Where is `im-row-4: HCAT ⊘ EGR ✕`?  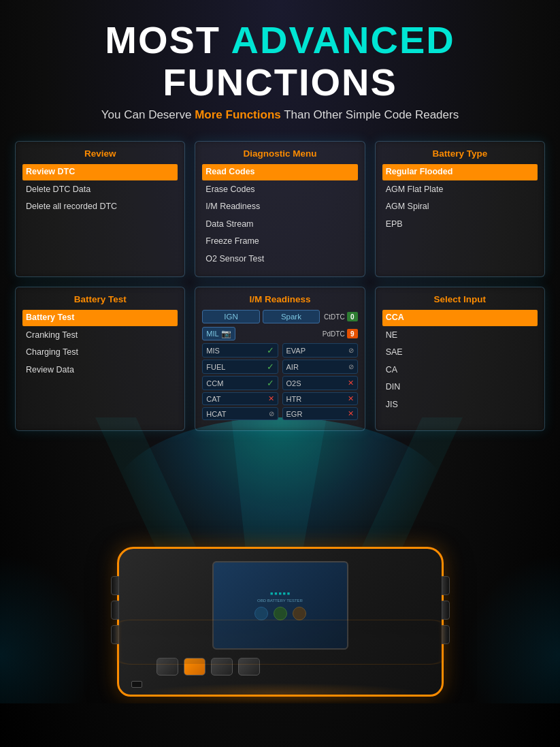 im-row-4: HCAT ⊘ EGR ✕ is located at coordinates (280, 414).